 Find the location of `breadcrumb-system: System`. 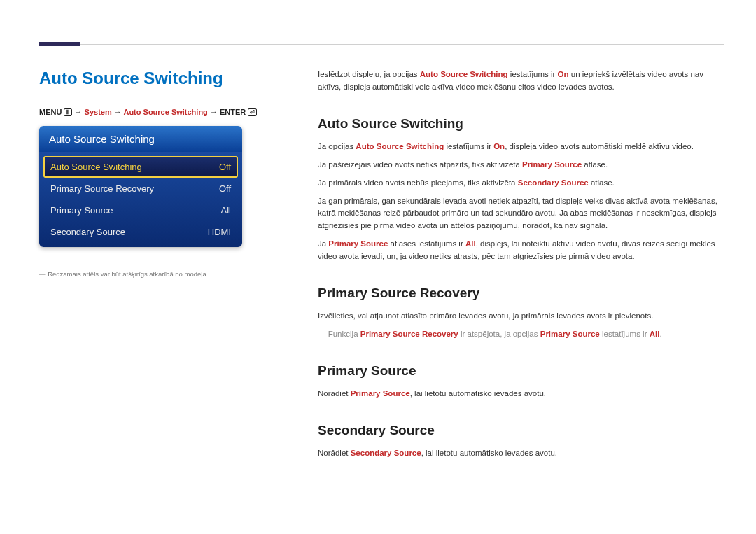

breadcrumb-system: System is located at coordinates (98, 112).